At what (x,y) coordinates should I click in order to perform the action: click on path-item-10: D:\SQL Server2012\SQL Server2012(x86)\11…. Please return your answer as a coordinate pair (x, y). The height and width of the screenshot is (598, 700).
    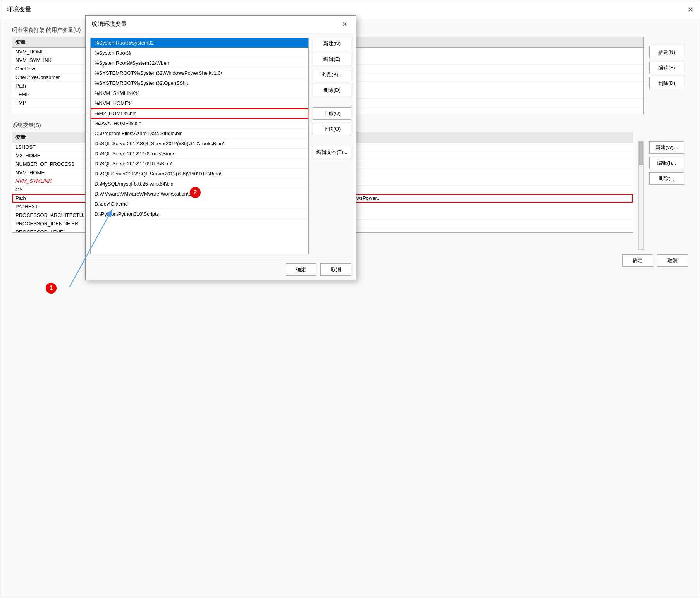
    Looking at the image, I should click on (200, 144).